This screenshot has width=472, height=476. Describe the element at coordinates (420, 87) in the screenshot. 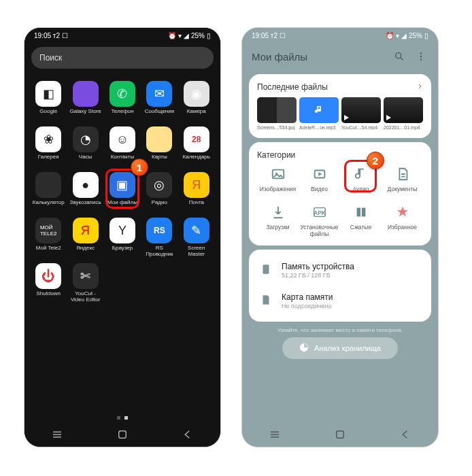

I see `chevron-right-icon` at that location.